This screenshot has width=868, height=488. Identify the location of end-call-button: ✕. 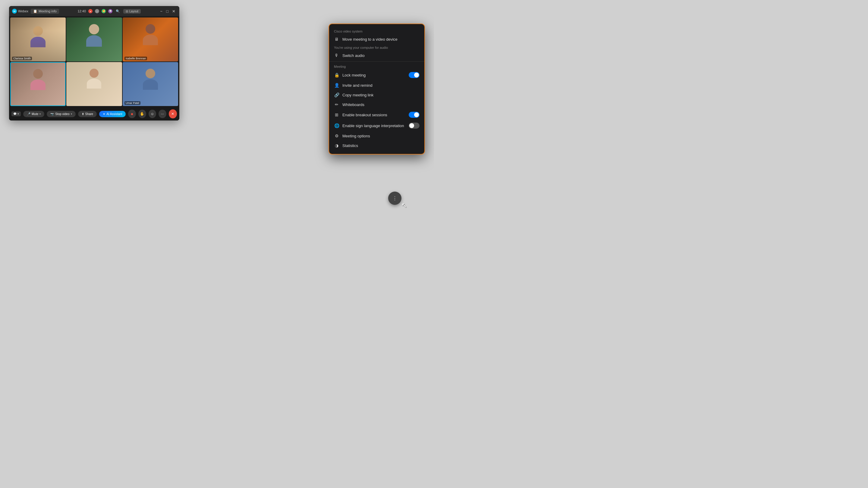
(173, 114).